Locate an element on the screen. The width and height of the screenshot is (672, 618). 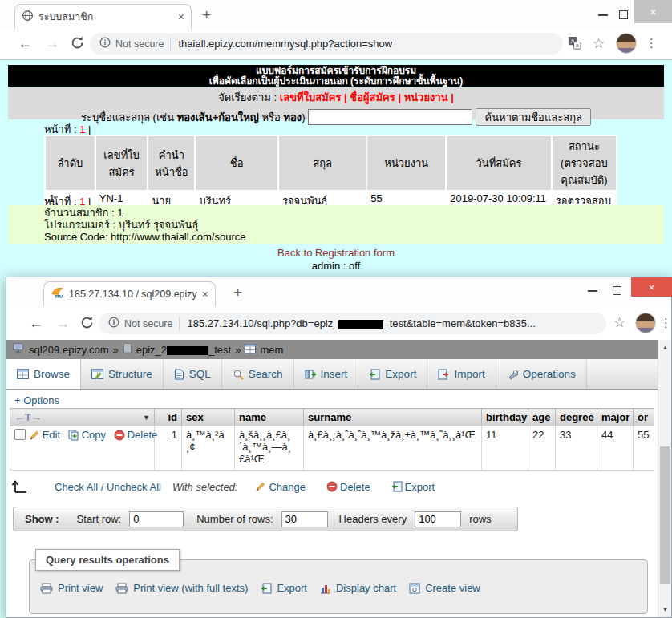
col-age: age is located at coordinates (542, 418).